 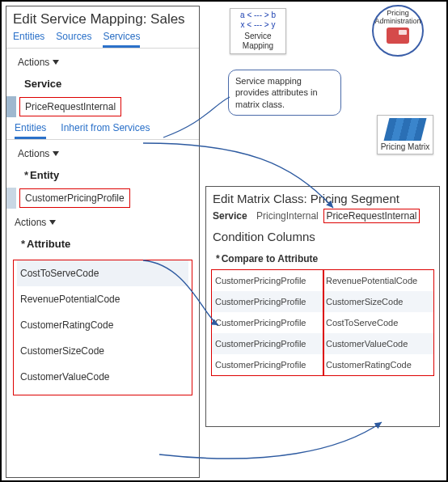 I want to click on admin-circle: Pricing Administration, so click(x=398, y=31).